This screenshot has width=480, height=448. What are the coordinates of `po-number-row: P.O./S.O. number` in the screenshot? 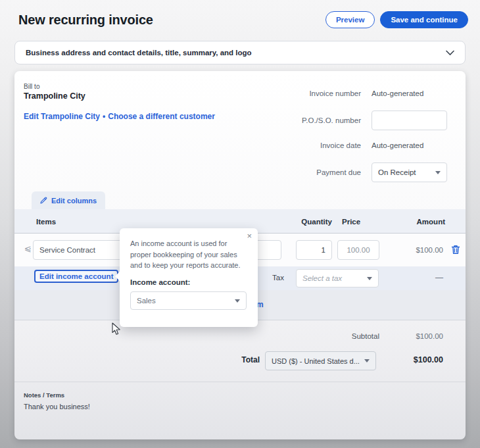 It's located at (375, 120).